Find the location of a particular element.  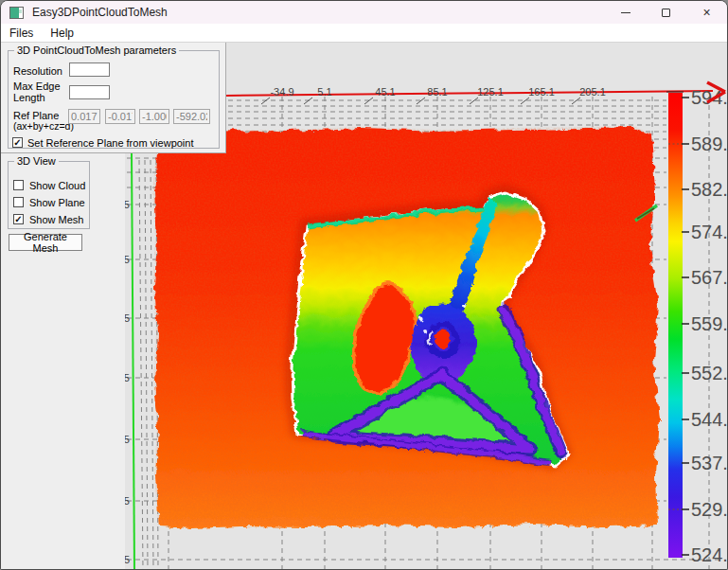

show-cloud-label: Show Cloud is located at coordinates (57, 186).